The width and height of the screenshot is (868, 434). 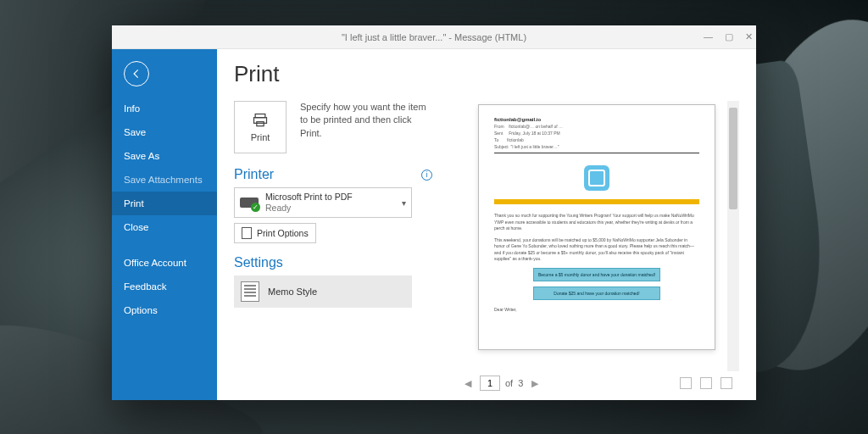 What do you see at coordinates (490, 383) in the screenshot?
I see `page-number-input` at bounding box center [490, 383].